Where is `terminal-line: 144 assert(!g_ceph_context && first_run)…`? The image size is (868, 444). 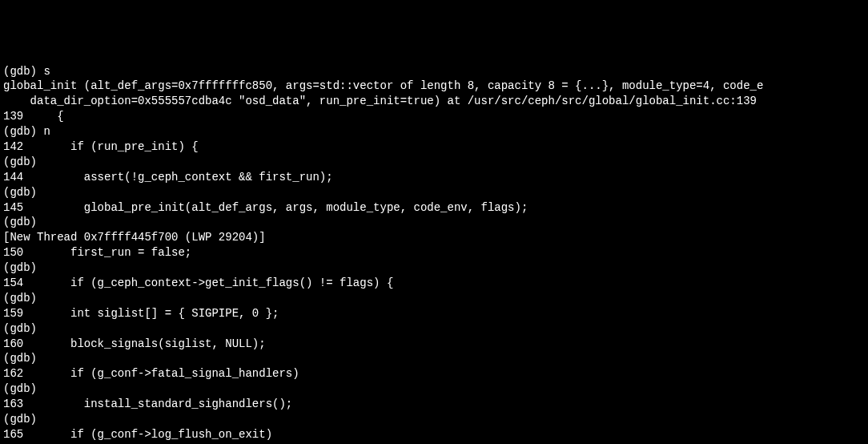 terminal-line: 144 assert(!g_ceph_context && first_run)… is located at coordinates (434, 178).